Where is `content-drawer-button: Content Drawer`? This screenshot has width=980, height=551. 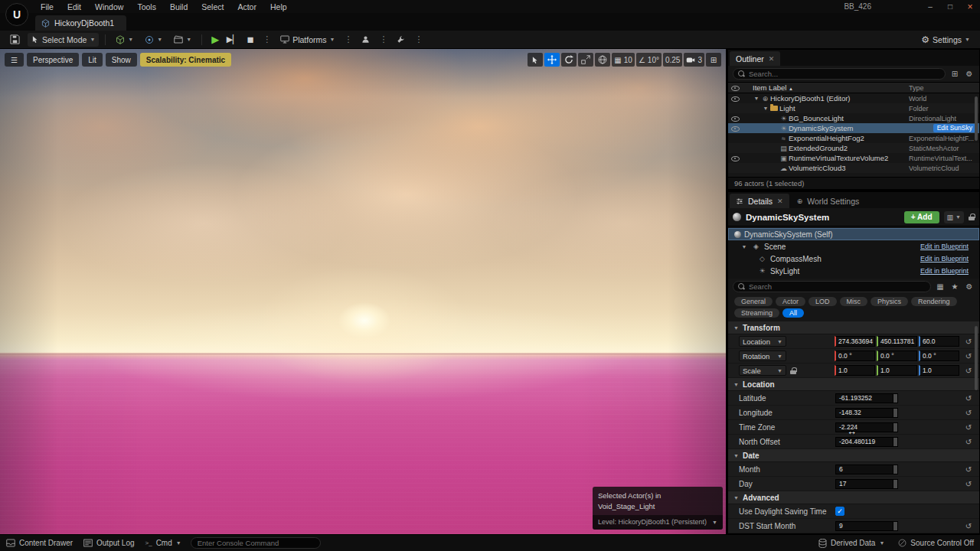
content-drawer-button: Content Drawer is located at coordinates (40, 543).